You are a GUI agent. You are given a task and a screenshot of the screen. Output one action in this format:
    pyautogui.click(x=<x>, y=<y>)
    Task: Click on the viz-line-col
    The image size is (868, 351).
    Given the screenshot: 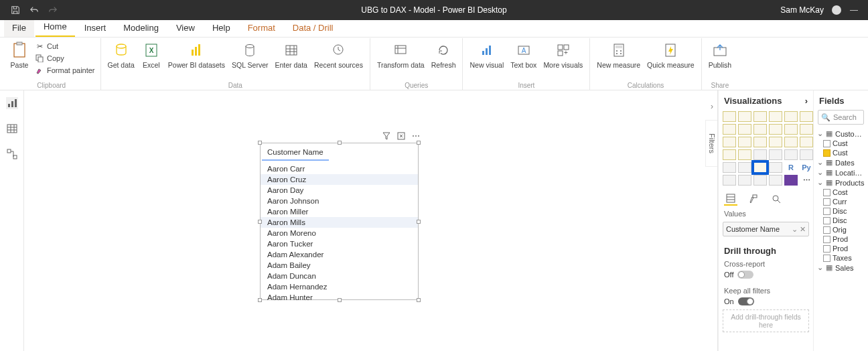 What is the action you would take?
    pyautogui.click(x=776, y=129)
    